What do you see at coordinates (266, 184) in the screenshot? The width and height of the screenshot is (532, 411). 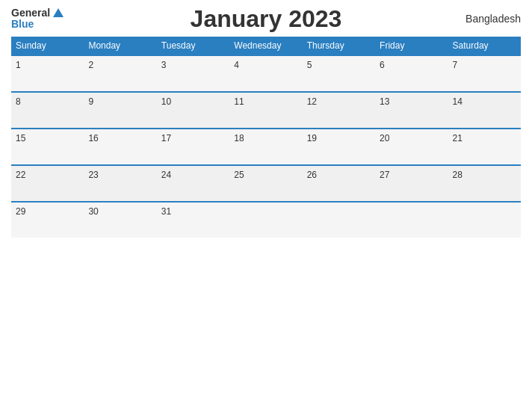 I see `calendar-day-cell: 25` at bounding box center [266, 184].